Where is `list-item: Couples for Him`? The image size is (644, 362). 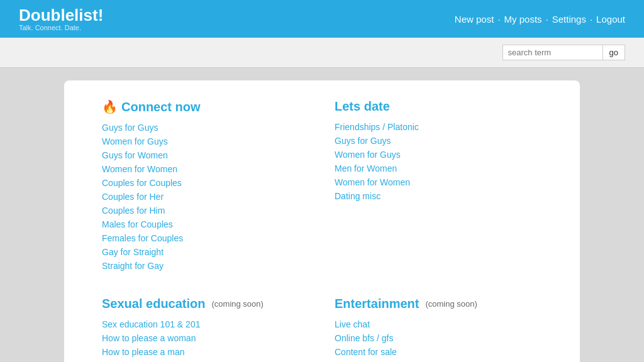
list-item: Couples for Him is located at coordinates (206, 211).